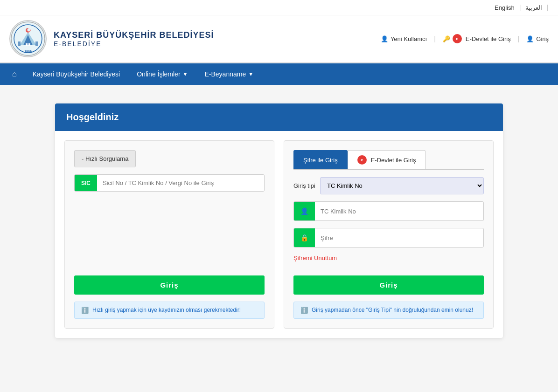 This screenshot has width=558, height=392. I want to click on header-left: 1869 KAYSERİ BÜYÜKŞEHİR BELEDİYESİ E-BEL…, so click(112, 39).